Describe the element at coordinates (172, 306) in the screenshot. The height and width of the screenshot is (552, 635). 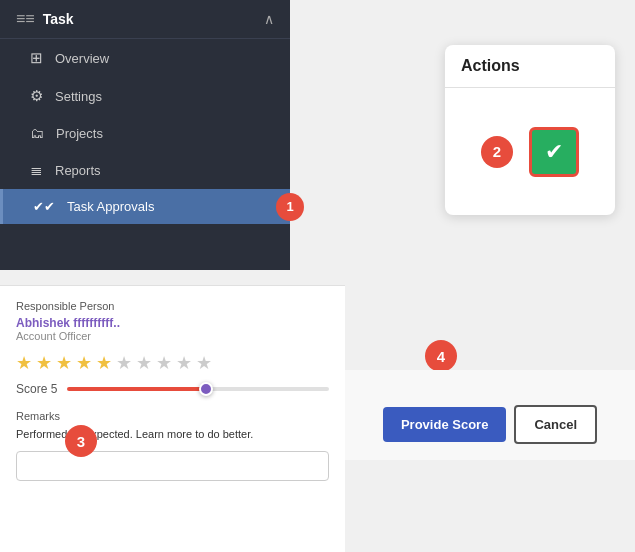
I see `responsible-label: Responsible Person` at that location.